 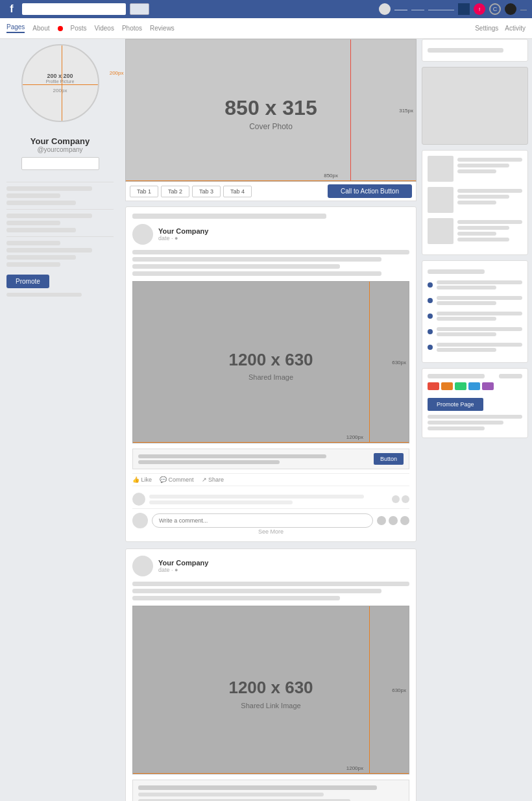 I want to click on right-info-box, so click(x=475, y=51).